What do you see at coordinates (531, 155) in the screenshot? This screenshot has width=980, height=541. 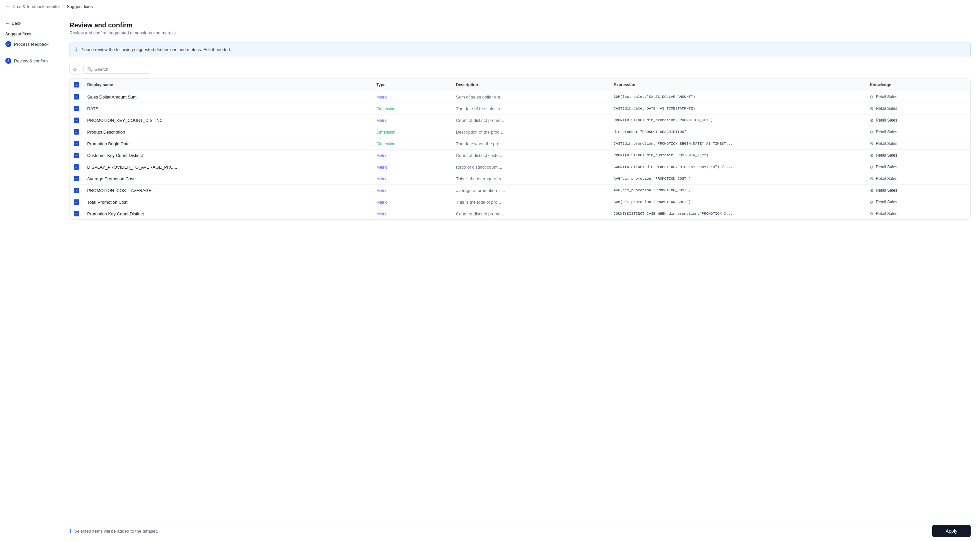 I see `row-description: Count of distinct custo...` at bounding box center [531, 155].